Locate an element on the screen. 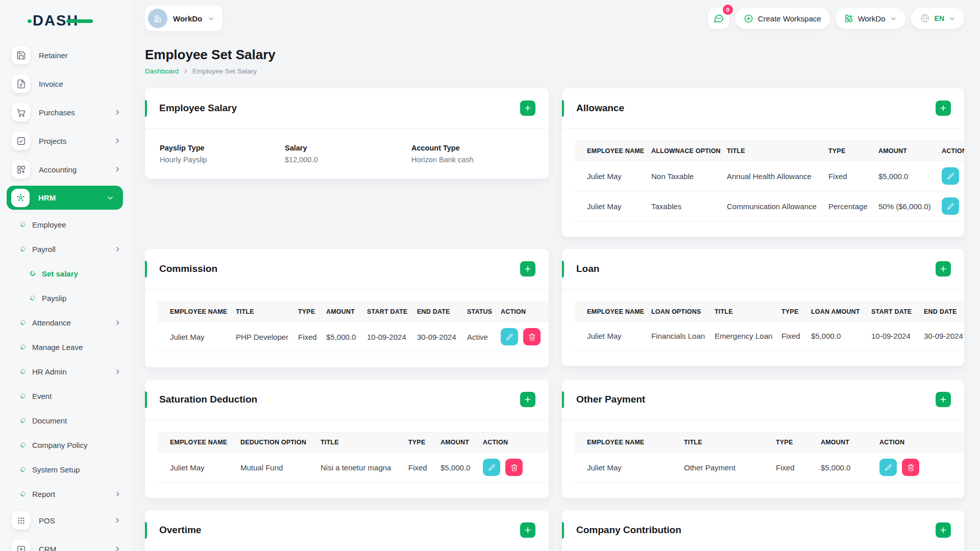 This screenshot has height=551, width=980. cell-title: PHP Developer is located at coordinates (255, 337).